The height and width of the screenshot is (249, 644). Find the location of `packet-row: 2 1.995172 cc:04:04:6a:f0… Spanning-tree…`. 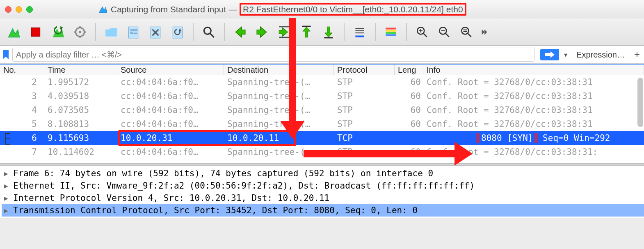

packet-row: 2 1.995172 cc:04:04:6a:f0… Spanning-tree… is located at coordinates (322, 82).